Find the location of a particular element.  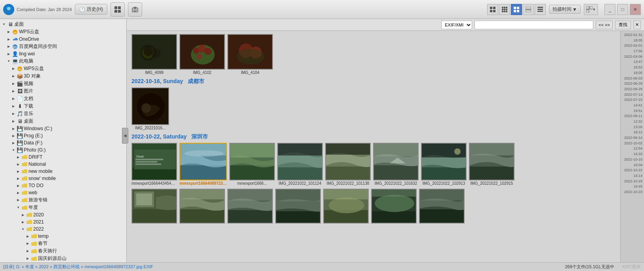

timeline-item-6: 16:52 is located at coordinates (638, 68).